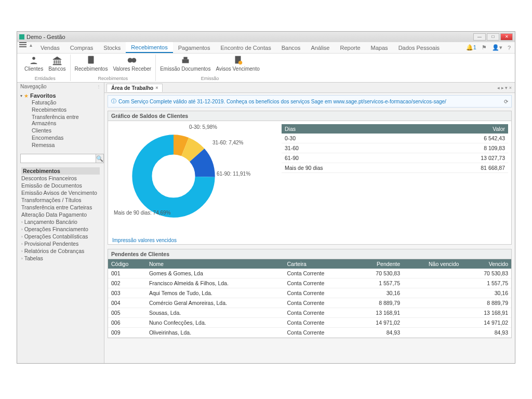 The height and width of the screenshot is (399, 532). Describe the element at coordinates (310, 88) in the screenshot. I see `tabstrip: Área de Trabalho × ◂ ▸ ▾ ×` at that location.